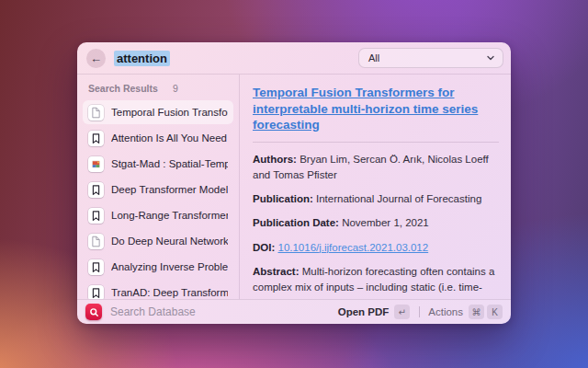 The height and width of the screenshot is (368, 588). I want to click on result-list-item: Do Deep Neural Networks Contr..., so click(158, 241).